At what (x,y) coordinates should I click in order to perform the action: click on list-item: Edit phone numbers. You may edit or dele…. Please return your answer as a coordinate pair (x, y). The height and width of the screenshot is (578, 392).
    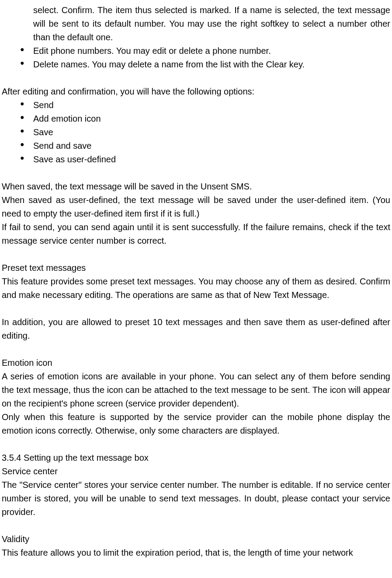
    Looking at the image, I should click on (205, 51).